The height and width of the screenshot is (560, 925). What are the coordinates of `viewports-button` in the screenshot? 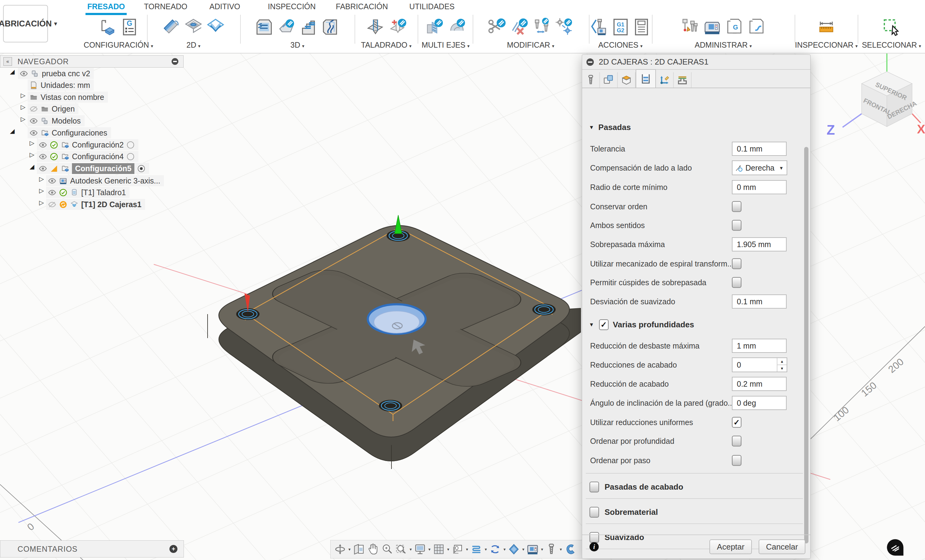 It's located at (458, 549).